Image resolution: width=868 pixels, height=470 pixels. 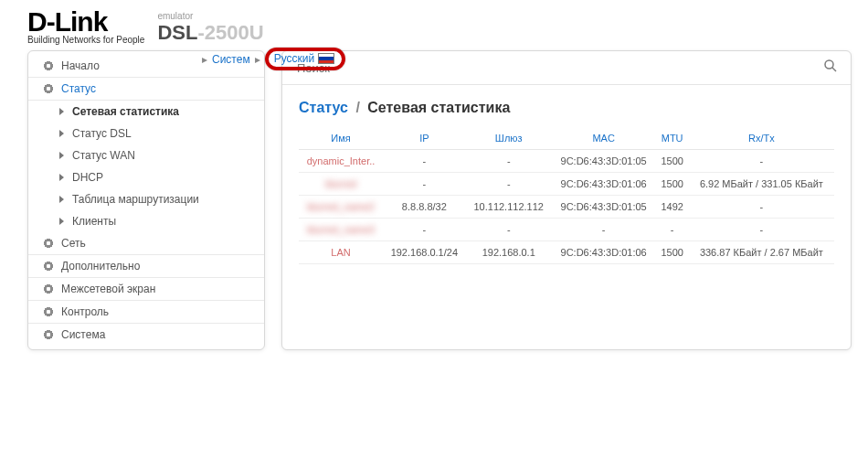 I want to click on language-label: Русский, so click(x=294, y=59).